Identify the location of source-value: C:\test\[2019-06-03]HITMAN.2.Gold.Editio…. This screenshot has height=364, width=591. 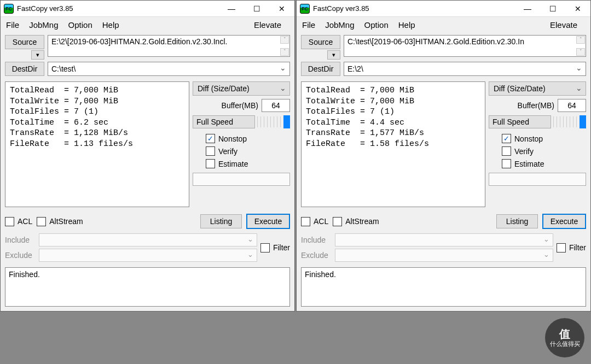
(436, 42).